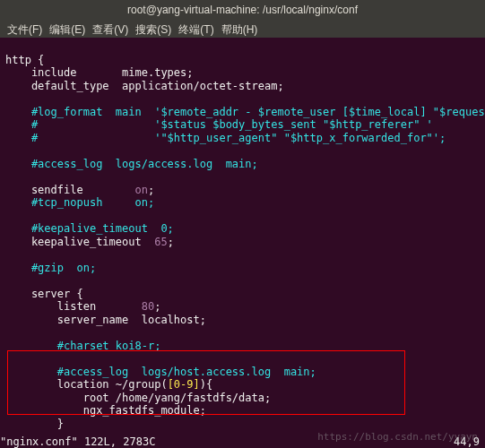  What do you see at coordinates (77, 442) in the screenshot?
I see `vim-file-info: "nginx.conf" 122L, 2783C` at bounding box center [77, 442].